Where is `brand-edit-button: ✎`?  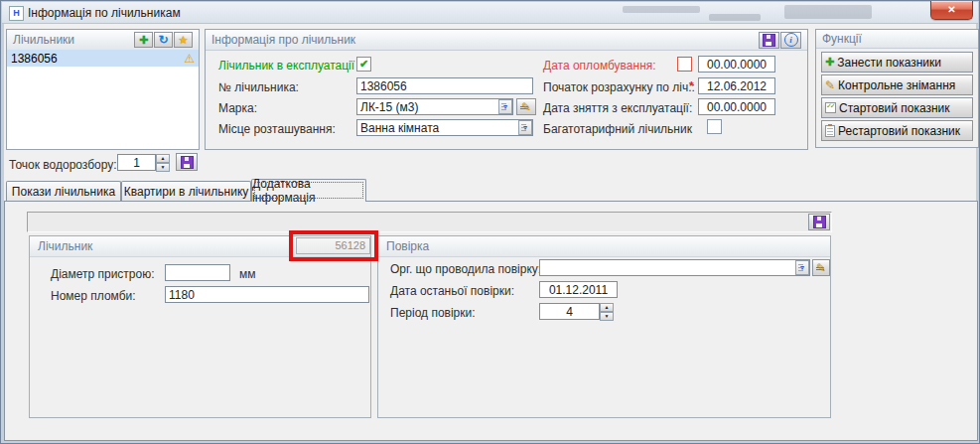 brand-edit-button: ✎ is located at coordinates (526, 107).